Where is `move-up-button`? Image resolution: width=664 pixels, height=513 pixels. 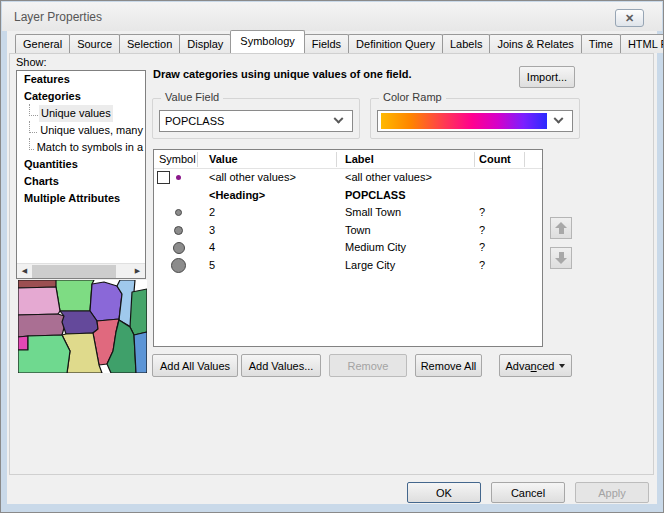 move-up-button is located at coordinates (561, 228).